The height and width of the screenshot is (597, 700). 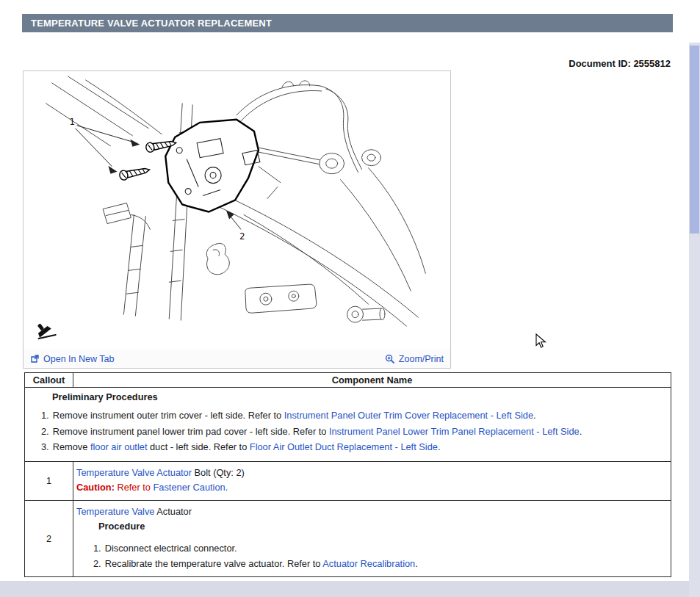 I want to click on zoom-print-link: Zoom/Print, so click(x=414, y=359).